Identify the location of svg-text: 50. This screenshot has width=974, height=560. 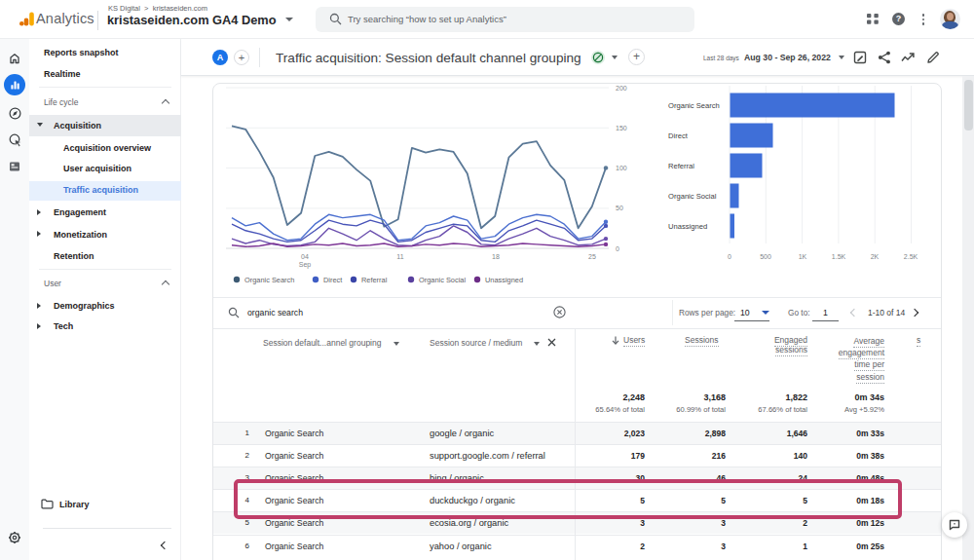
(619, 208).